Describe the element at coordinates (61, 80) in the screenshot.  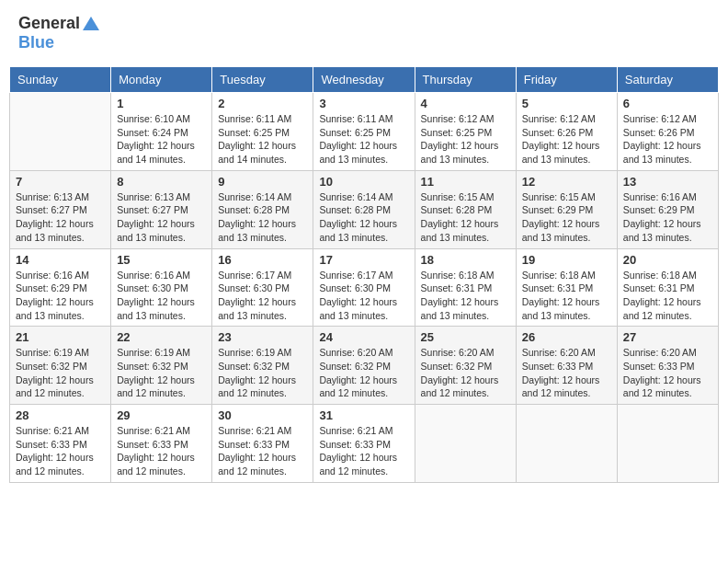
I see `weekday-header: Sunday` at that location.